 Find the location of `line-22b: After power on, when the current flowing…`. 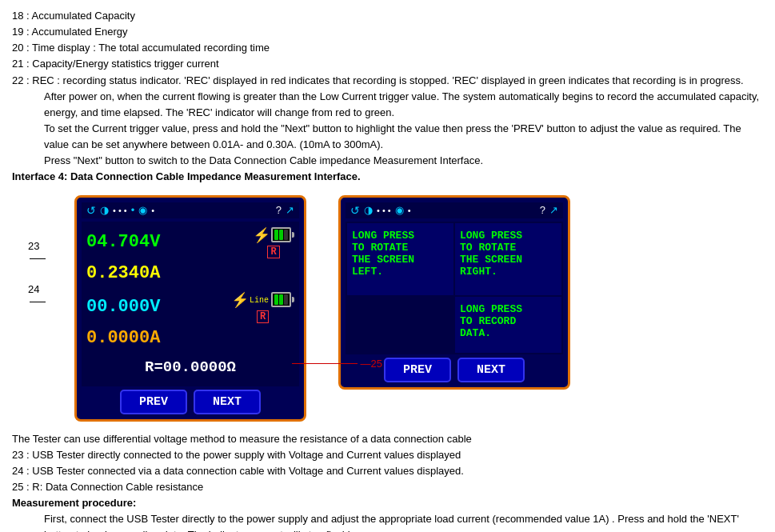

line-22b: After power on, when the current flowing… is located at coordinates (403, 105).